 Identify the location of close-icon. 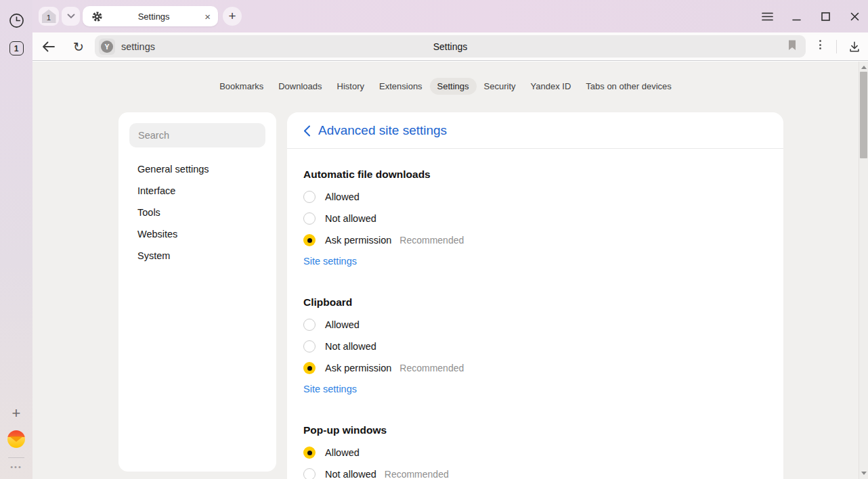
(854, 16).